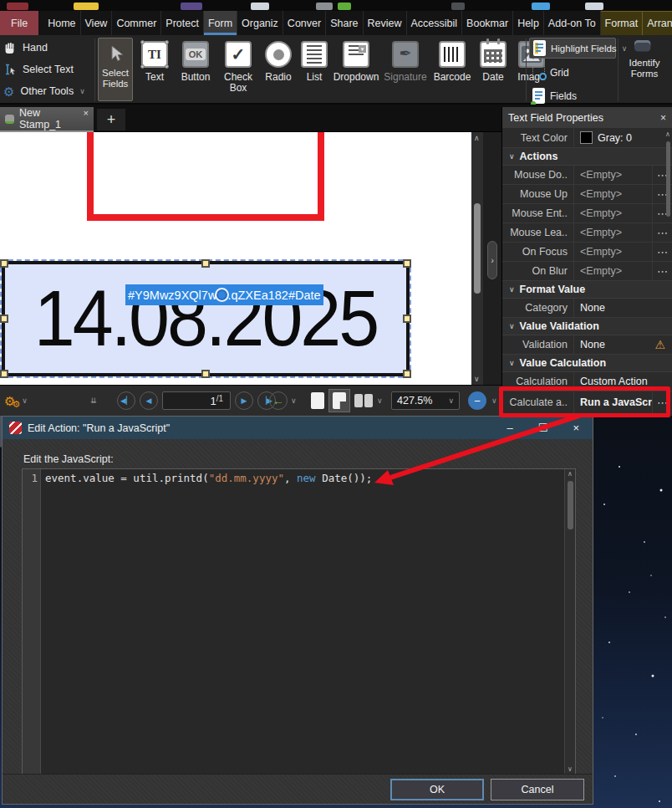 The height and width of the screenshot is (808, 672). I want to click on date-text-field: 14.08.2025 #Y9Mwz9XQl7w.qZXEa182#Date, so click(206, 319).